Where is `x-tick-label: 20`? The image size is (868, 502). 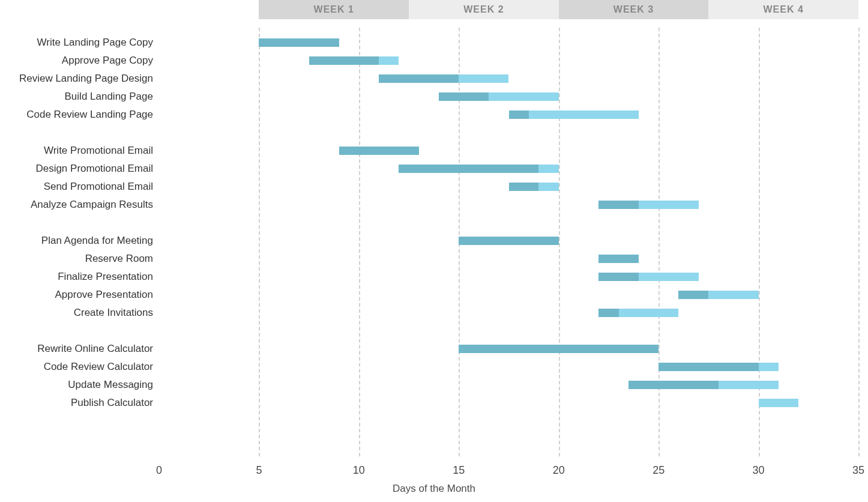
x-tick-label: 20 is located at coordinates (559, 471).